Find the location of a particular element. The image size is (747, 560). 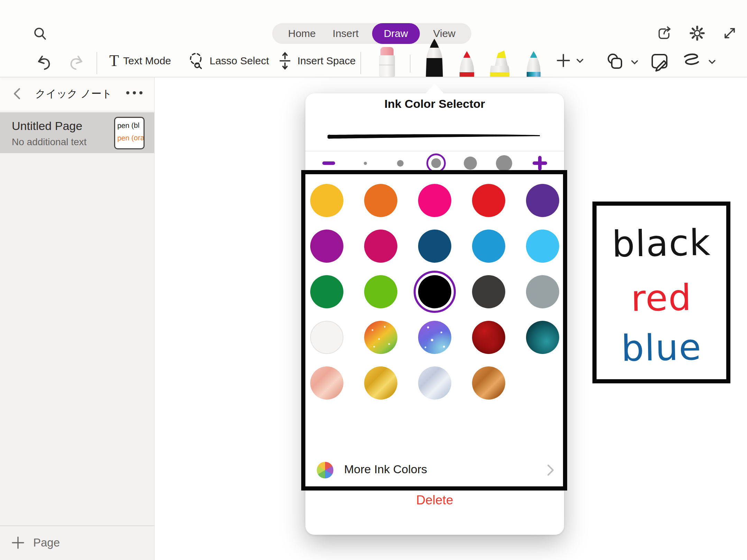

red-pen-tool is located at coordinates (467, 64).